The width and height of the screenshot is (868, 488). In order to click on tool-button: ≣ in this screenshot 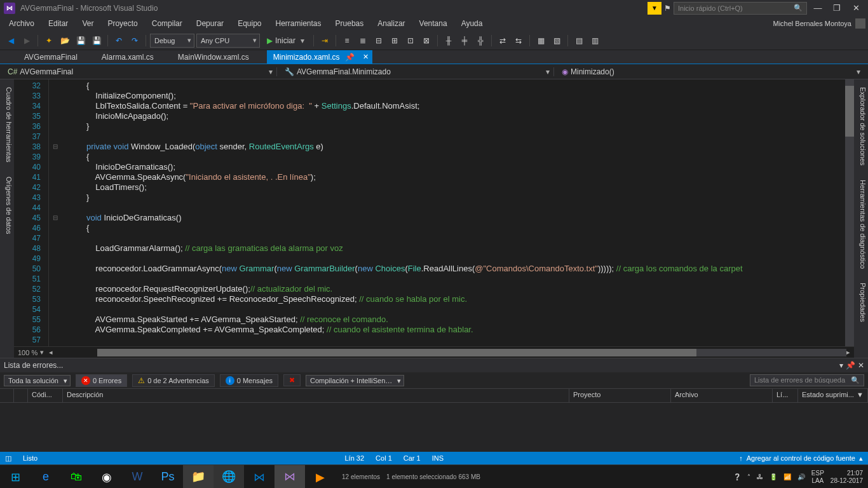, I will do `click(363, 41)`.